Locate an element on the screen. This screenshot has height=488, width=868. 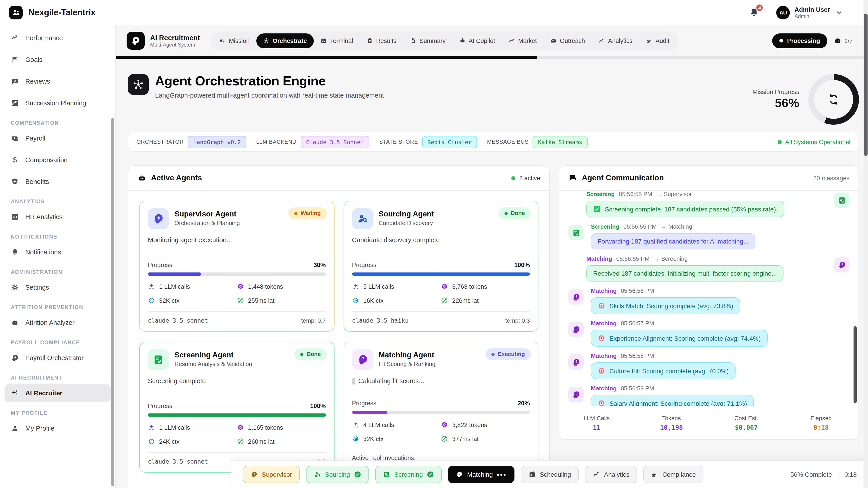
trend-icon is located at coordinates (512, 40).